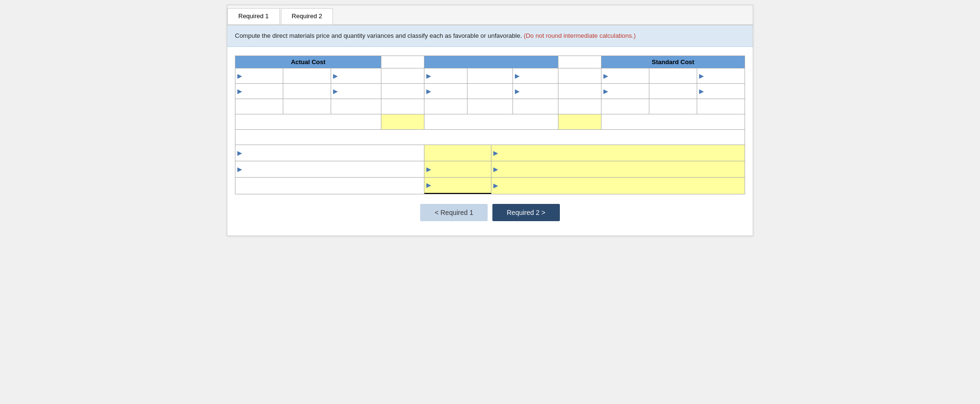  Describe the element at coordinates (491, 122) in the screenshot. I see `mid-total-cell` at that location.